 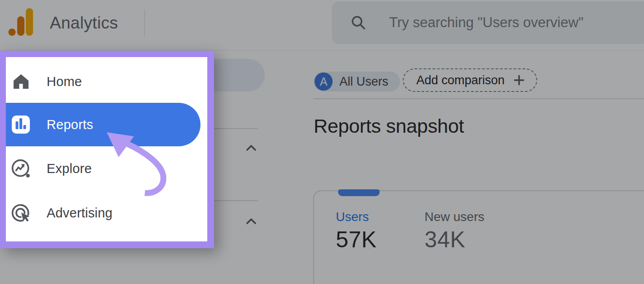 What do you see at coordinates (64, 82) in the screenshot?
I see `sidebar-item-label: Home` at bounding box center [64, 82].